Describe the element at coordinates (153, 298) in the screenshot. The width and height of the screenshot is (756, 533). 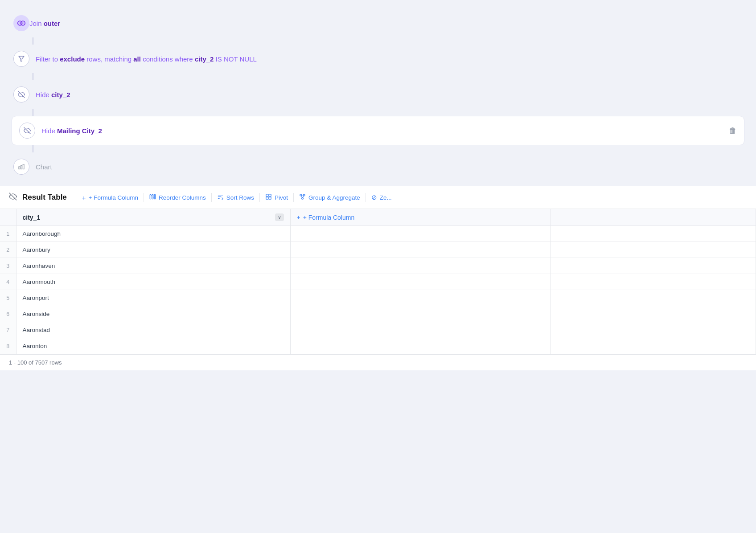
I see `city1-cell: Aaronport` at that location.